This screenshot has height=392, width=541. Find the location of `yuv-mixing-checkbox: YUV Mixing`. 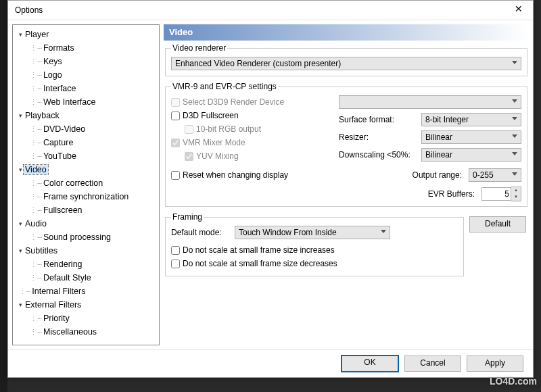

yuv-mixing-checkbox: YUV Mixing is located at coordinates (259, 156).